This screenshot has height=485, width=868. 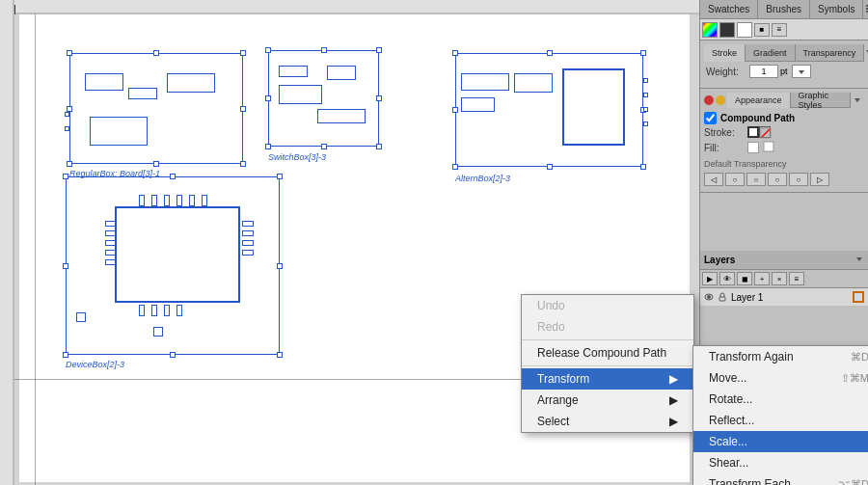 I want to click on stroke-panel: Stroke Gradient Transparency Weight: 1 p…, so click(x=784, y=65).